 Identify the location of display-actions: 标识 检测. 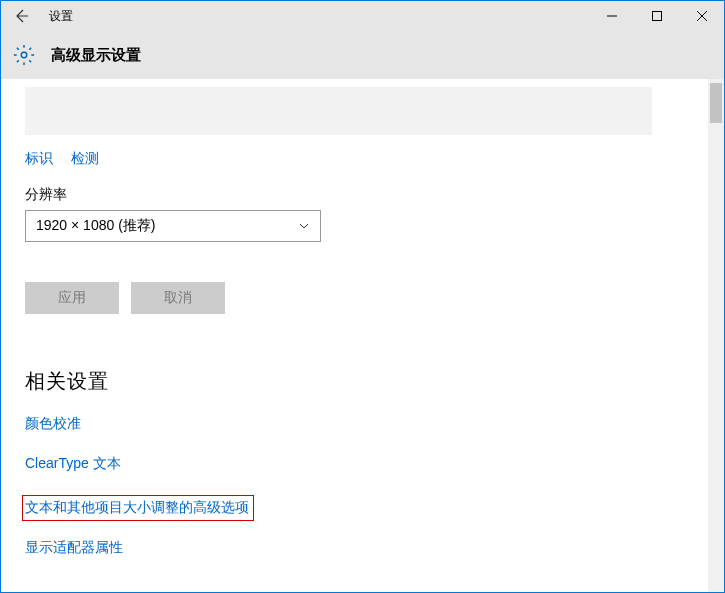
(362, 159).